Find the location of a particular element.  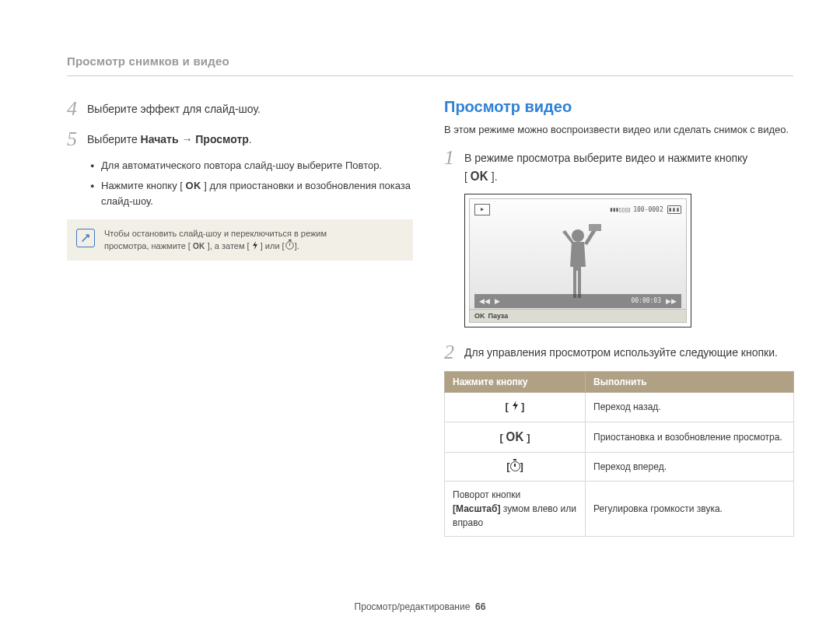

list-item: Для автоматического повтора слайд-шоу вы… is located at coordinates (252, 166).